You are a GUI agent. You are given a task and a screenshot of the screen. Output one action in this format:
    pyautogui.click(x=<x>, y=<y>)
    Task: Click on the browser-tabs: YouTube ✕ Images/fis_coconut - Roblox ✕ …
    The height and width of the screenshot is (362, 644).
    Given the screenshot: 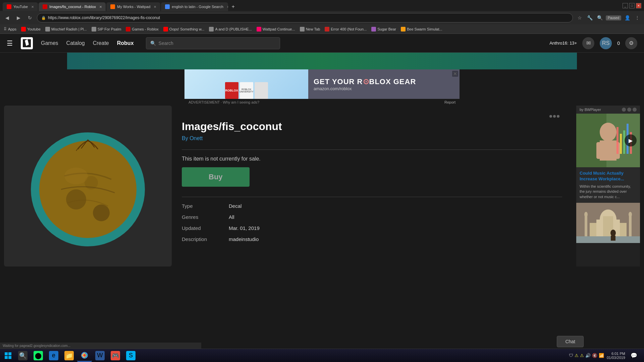 What is the action you would take?
    pyautogui.click(x=120, y=5)
    